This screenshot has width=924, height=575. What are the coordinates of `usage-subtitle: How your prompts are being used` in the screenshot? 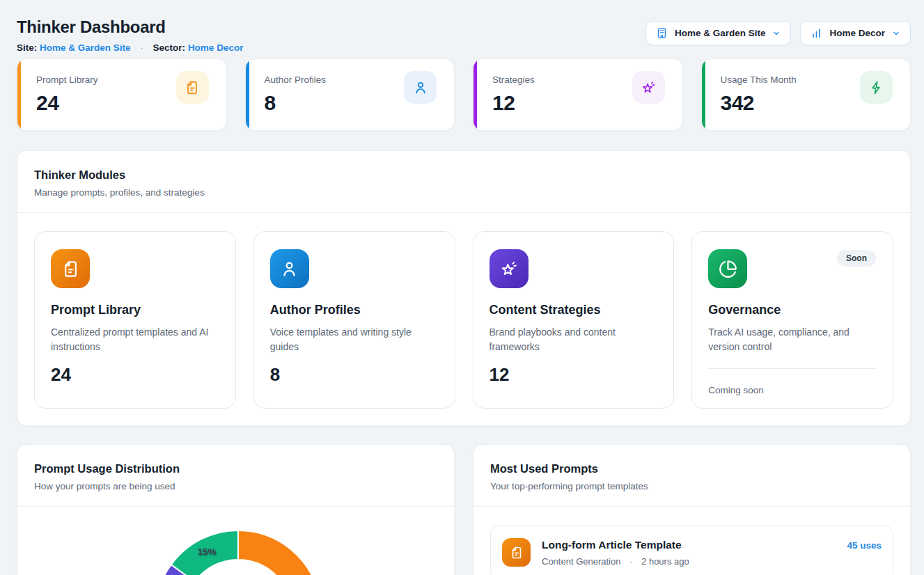 It's located at (235, 494).